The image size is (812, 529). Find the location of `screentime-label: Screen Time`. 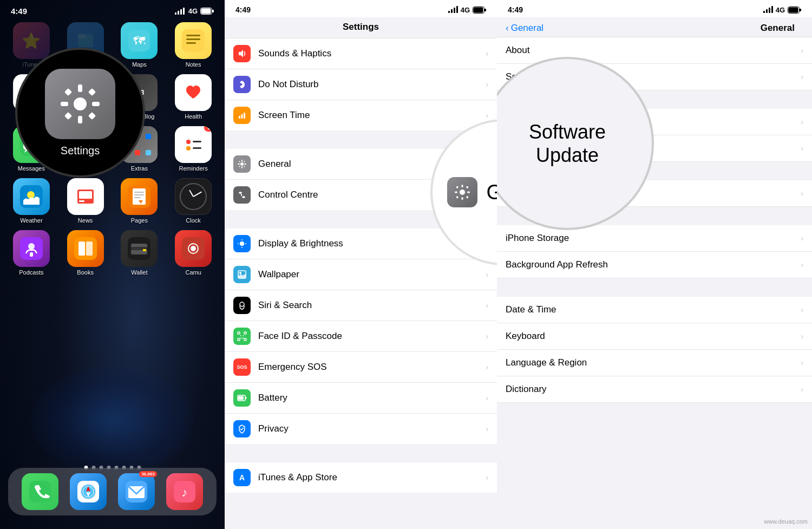

screentime-label: Screen Time is located at coordinates (372, 115).